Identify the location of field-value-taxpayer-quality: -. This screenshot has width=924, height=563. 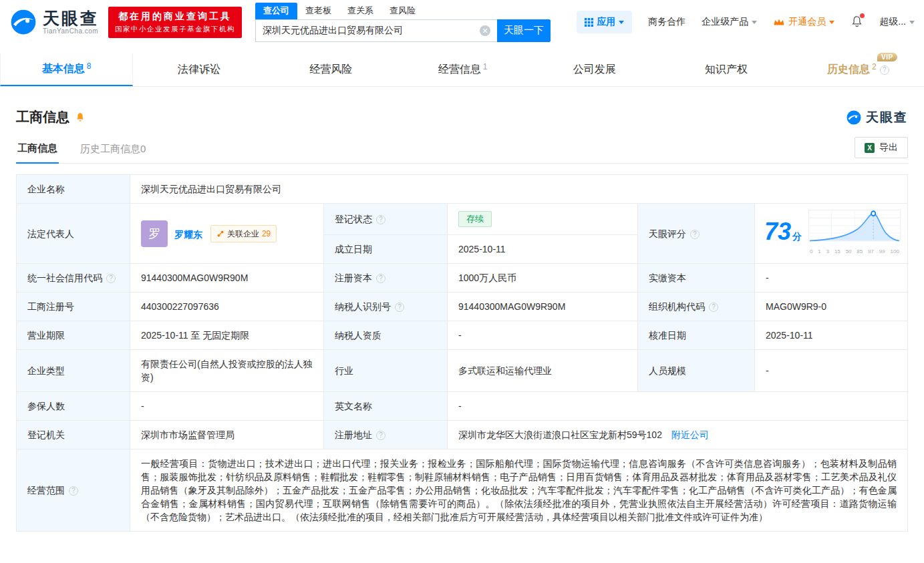
(543, 335).